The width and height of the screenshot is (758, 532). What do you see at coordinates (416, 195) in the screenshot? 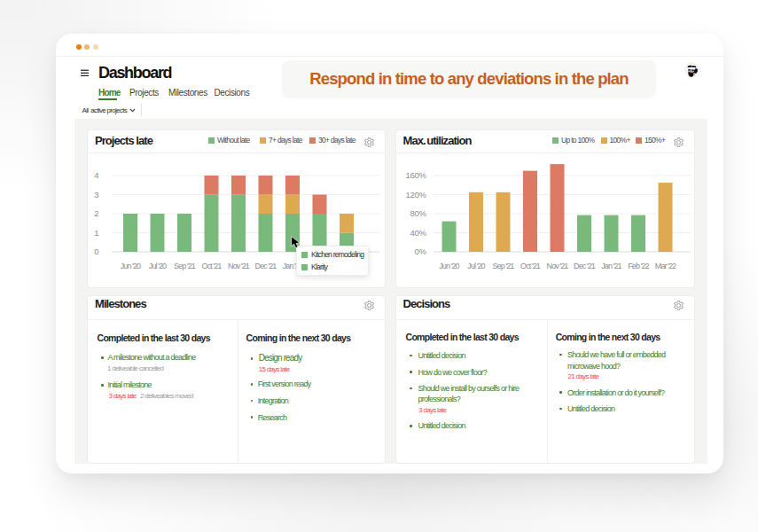
I see `svg-text: 120%` at bounding box center [416, 195].